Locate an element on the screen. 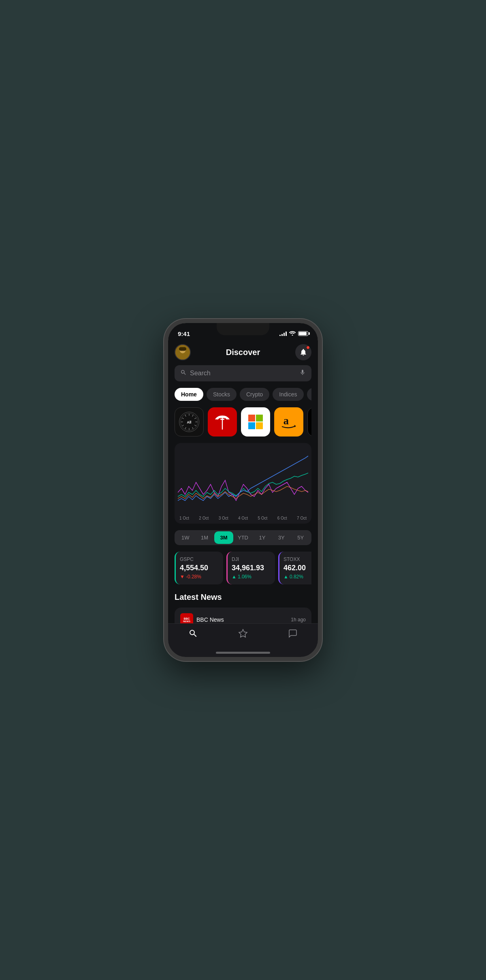 The height and width of the screenshot is (980, 486). time-btn-3m: 3M is located at coordinates (224, 537).